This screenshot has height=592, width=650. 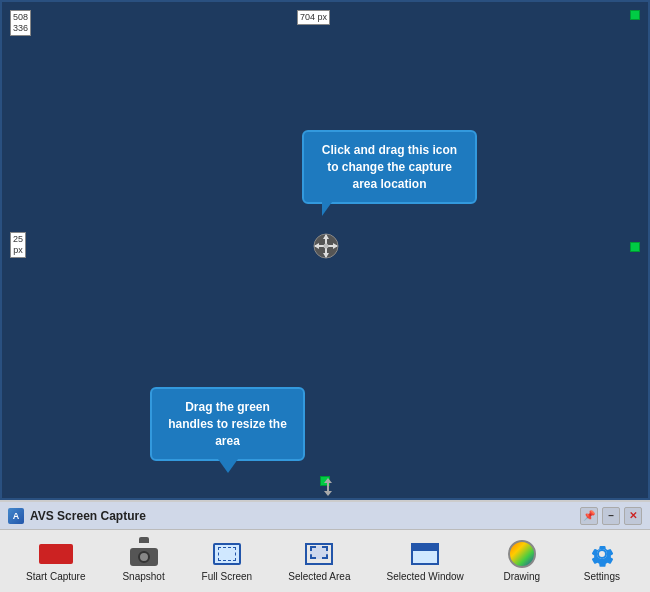 What do you see at coordinates (522, 554) in the screenshot?
I see `drawing-icon-container` at bounding box center [522, 554].